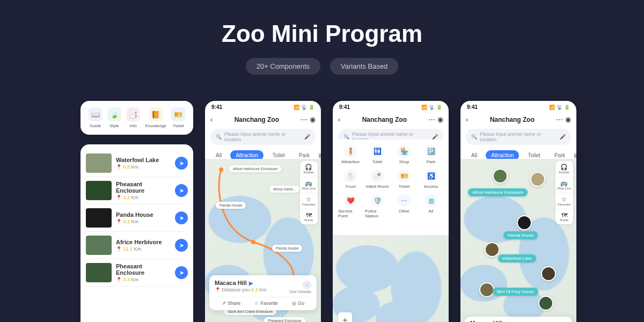 The height and width of the screenshot is (322, 644). What do you see at coordinates (137, 273) in the screenshot?
I see `list-item: Pheasant Enclosure📍 3.4 Km➤` at bounding box center [137, 273].